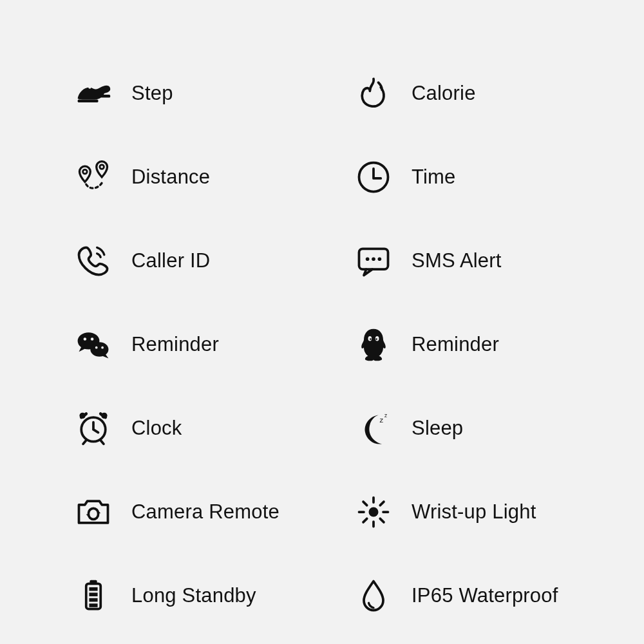 Image resolution: width=644 pixels, height=644 pixels. I want to click on brightness-icon, so click(374, 512).